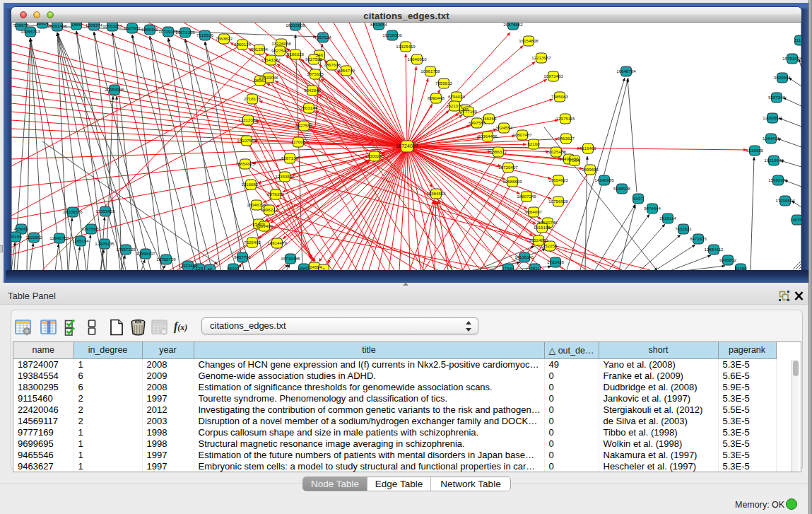  I want to click on svg-text: 20876862, so click(513, 25).